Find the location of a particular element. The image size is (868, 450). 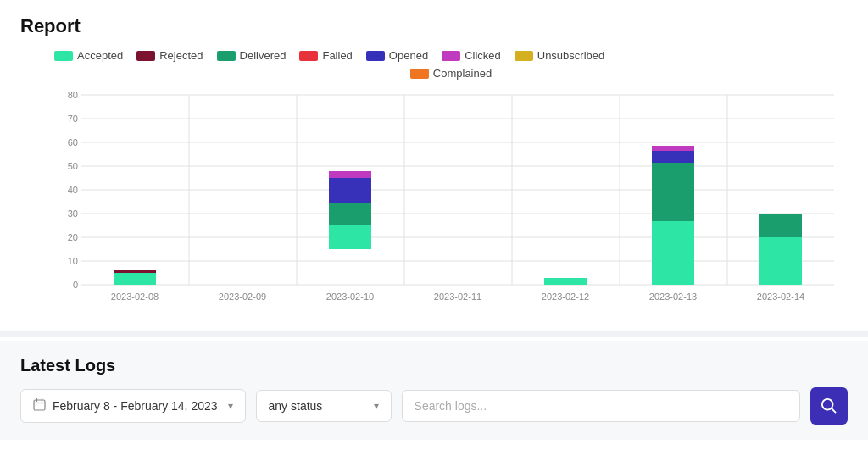

legend-swatch-delivered is located at coordinates (226, 56).